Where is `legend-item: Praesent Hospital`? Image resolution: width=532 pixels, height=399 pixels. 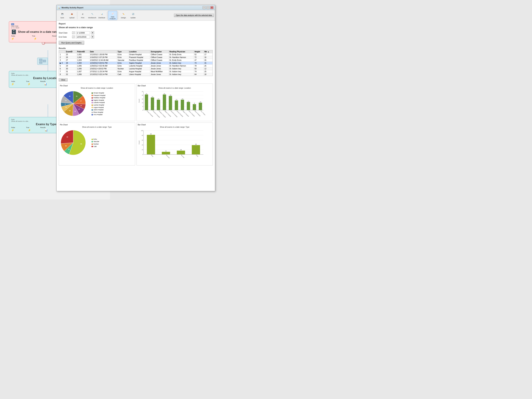
legend-item: Praesent Hospital is located at coordinates (98, 96).